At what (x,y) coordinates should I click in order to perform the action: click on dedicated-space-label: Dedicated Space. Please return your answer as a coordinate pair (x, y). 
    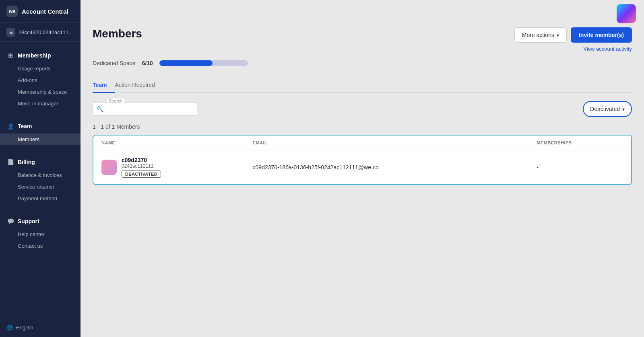
    Looking at the image, I should click on (114, 63).